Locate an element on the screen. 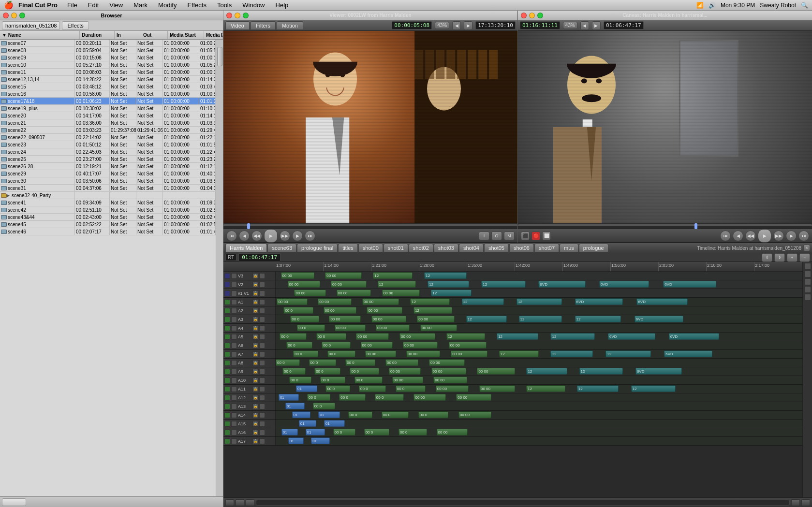  file-row: scene15 00:03:48:12 Not Set Not Set 01:0… is located at coordinates (108, 87).